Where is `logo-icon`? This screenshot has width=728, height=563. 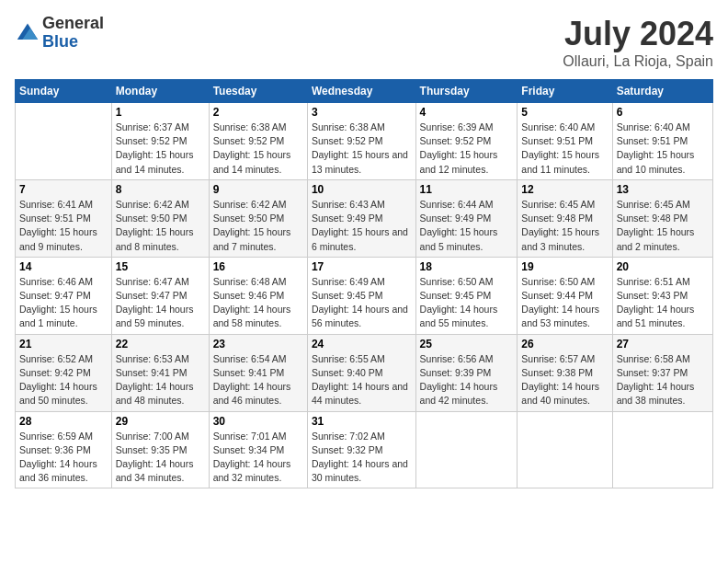
logo-icon is located at coordinates (28, 33).